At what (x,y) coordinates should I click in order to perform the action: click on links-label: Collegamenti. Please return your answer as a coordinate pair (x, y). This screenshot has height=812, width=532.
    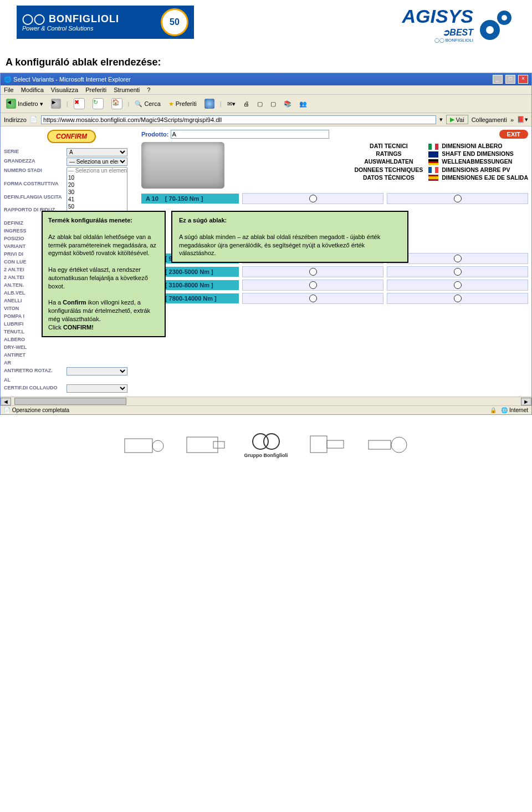
    Looking at the image, I should click on (489, 120).